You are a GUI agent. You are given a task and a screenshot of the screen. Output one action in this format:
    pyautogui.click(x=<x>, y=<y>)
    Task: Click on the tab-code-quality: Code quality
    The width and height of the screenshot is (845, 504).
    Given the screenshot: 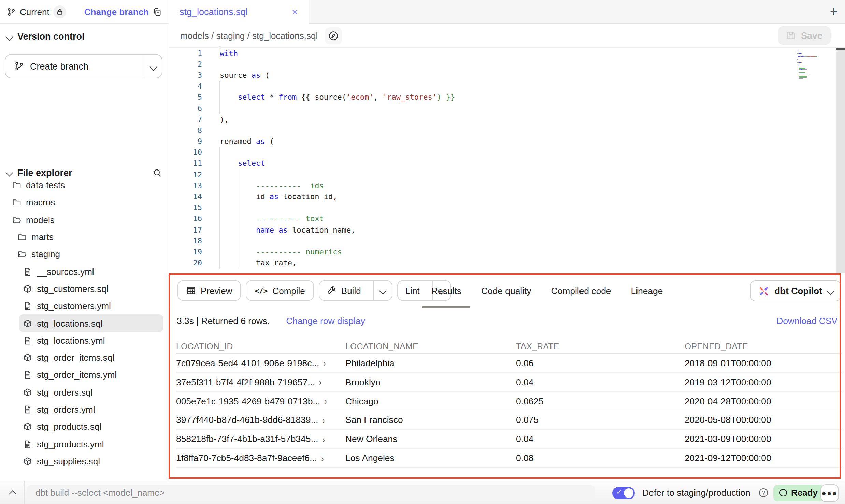 What is the action you would take?
    pyautogui.click(x=506, y=291)
    